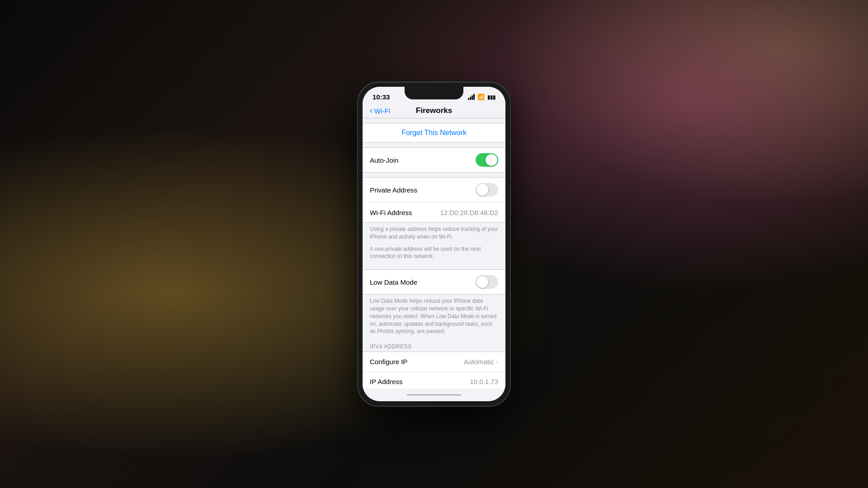 The height and width of the screenshot is (488, 868). I want to click on battery-icon: ▮▮▮, so click(491, 97).